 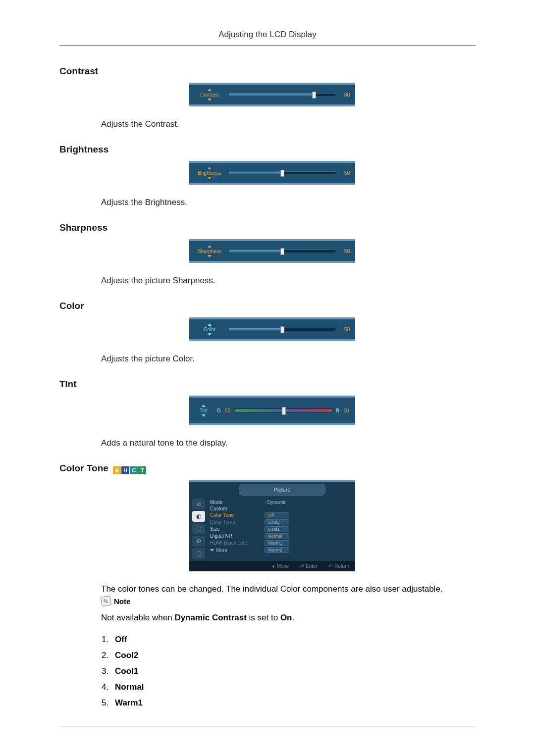 What do you see at coordinates (272, 566) in the screenshot?
I see `osd-footer: ♦ Move ⏎ Enter ↶ Return` at bounding box center [272, 566].